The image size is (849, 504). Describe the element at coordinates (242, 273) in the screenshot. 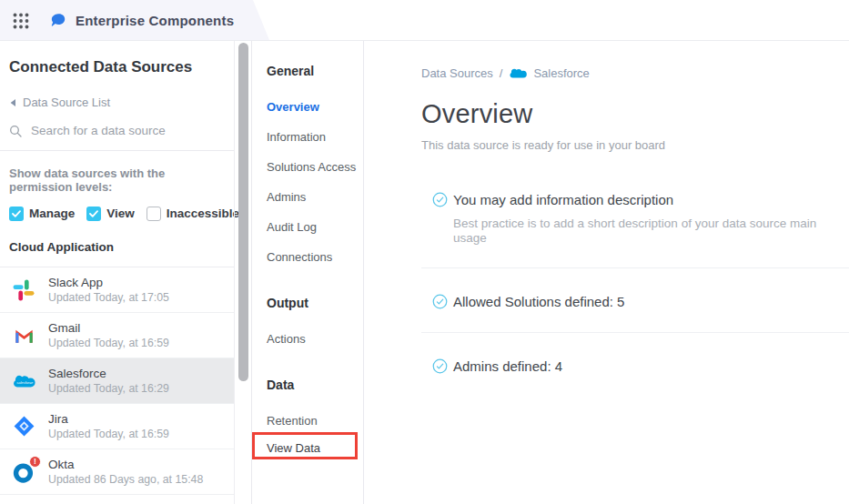

I see `scrollbar-track` at that location.